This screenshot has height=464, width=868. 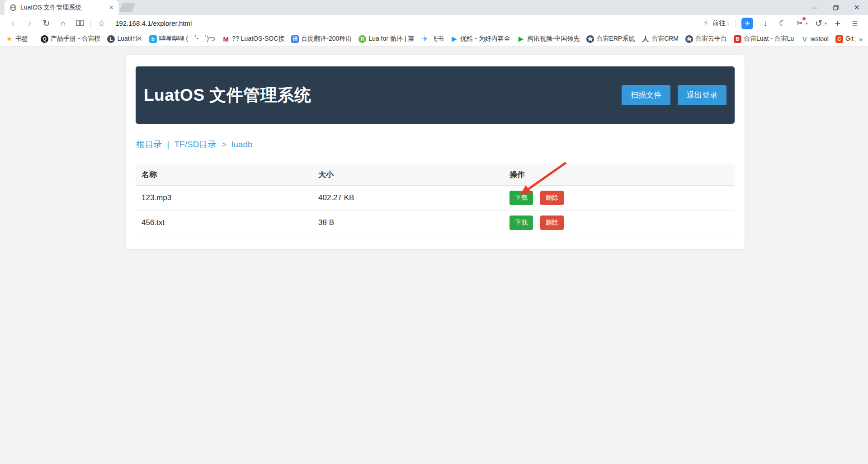 I want to click on breadcrumb-tfsd-link: TF/SD目录, so click(x=195, y=145).